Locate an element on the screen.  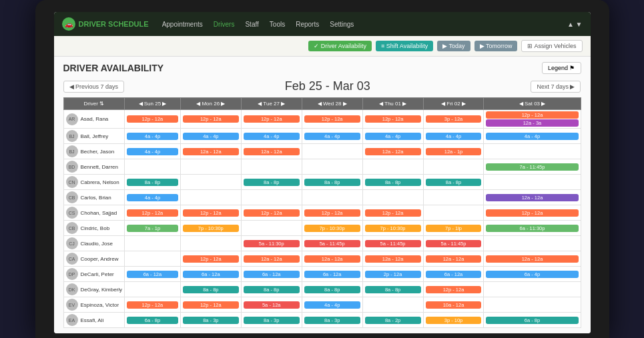
legend-button: Legend ⚑ is located at coordinates (562, 68).